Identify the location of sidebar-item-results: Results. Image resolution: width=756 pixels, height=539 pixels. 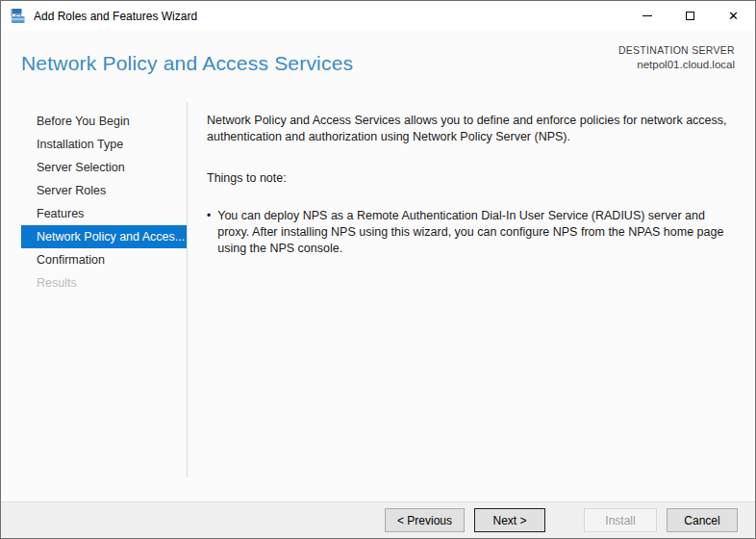
(94, 283).